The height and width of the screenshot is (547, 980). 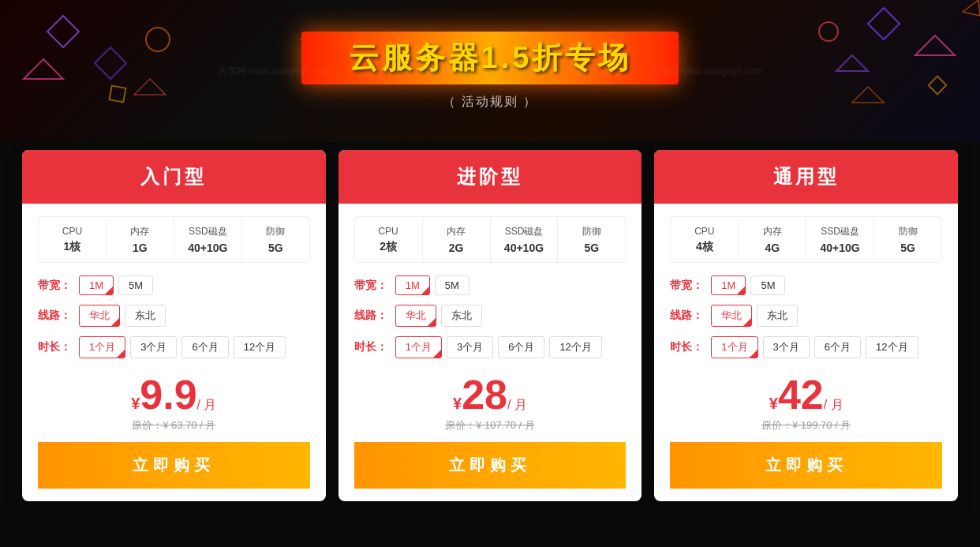 I want to click on price-number: 9.9, so click(x=168, y=395).